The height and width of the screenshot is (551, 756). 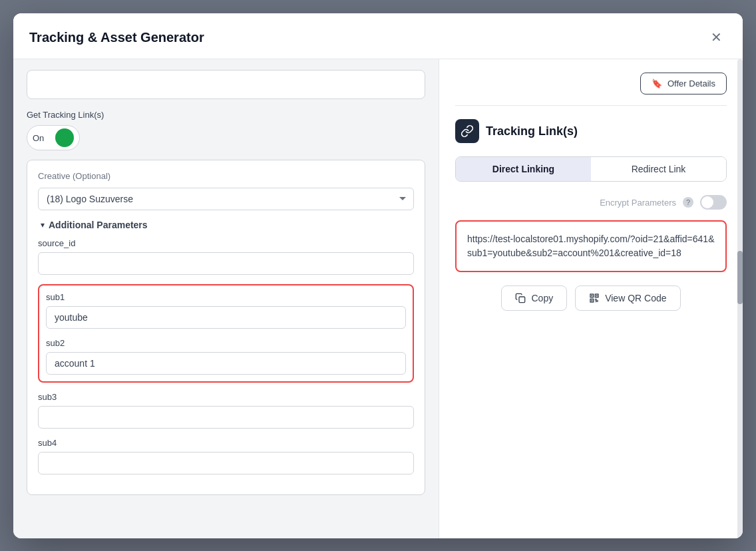 I want to click on view-qr-code-button: View QR Code, so click(x=628, y=298).